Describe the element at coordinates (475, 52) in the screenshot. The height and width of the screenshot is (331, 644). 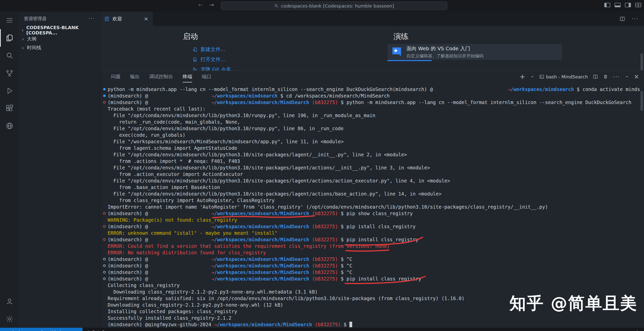
I see `walkthrough-card: 面向 Web 的 VS Code 入门 自定义编辑器、了解基础知识并开始编码` at that location.